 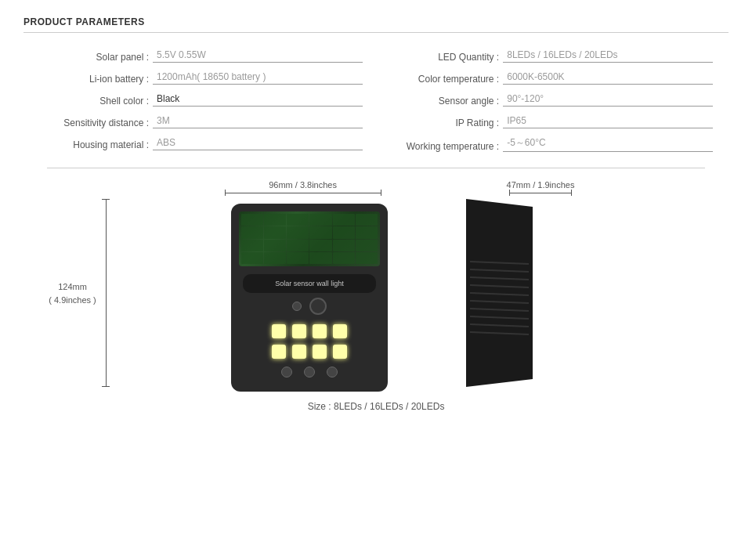 What do you see at coordinates (309, 306) in the screenshot?
I see `sensor-row` at bounding box center [309, 306].